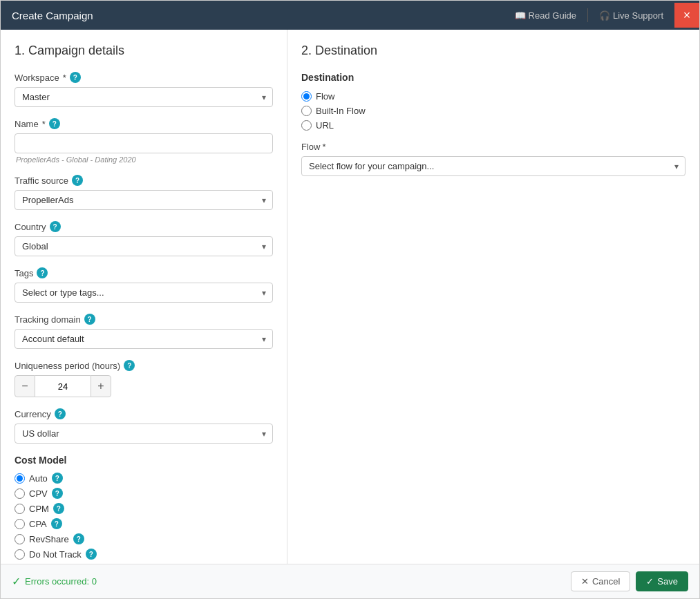 Image resolution: width=700 pixels, height=599 pixels. I want to click on name-label: Name * ?, so click(144, 124).